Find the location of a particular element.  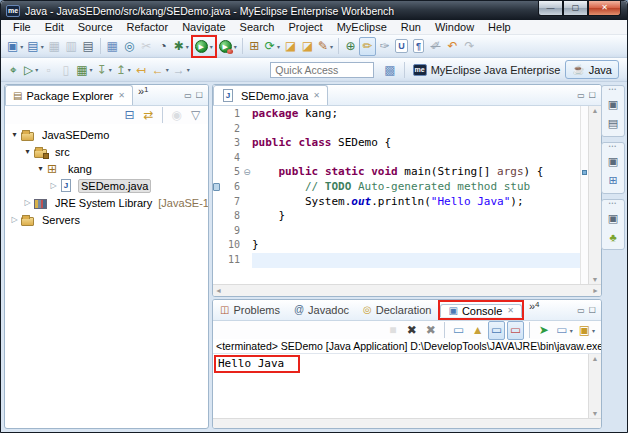

perspective-myeclipse-button: me MyEclipse Java Enterprise is located at coordinates (487, 70).